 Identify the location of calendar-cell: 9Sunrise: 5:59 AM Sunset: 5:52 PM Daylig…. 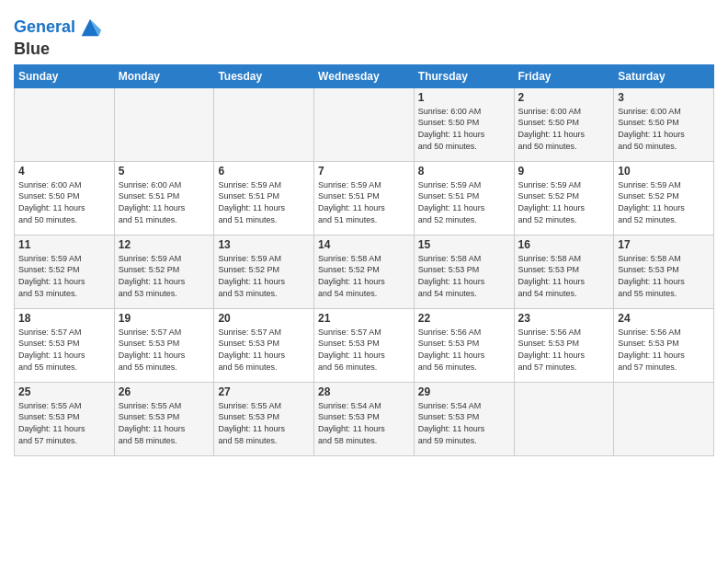
(564, 198).